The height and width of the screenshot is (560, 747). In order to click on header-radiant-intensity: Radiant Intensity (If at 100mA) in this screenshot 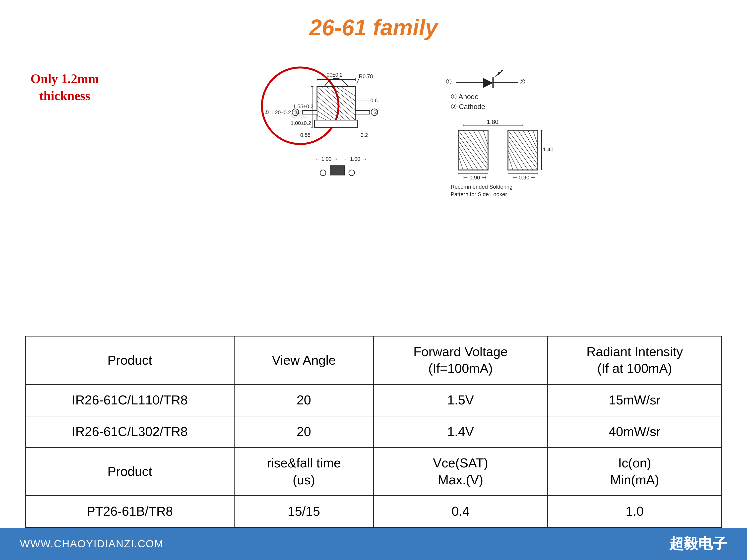, I will do `click(635, 360)`.